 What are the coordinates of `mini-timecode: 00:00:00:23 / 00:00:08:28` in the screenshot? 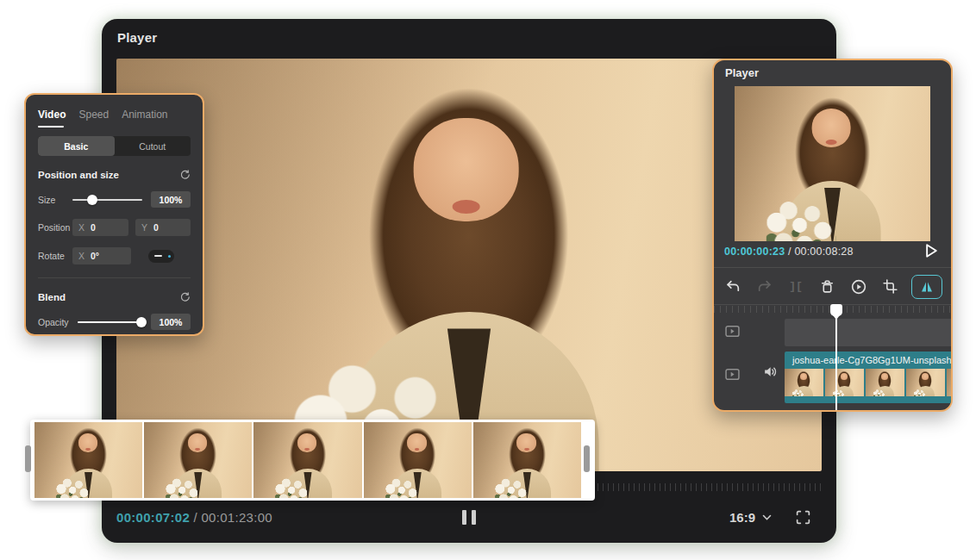 It's located at (789, 252).